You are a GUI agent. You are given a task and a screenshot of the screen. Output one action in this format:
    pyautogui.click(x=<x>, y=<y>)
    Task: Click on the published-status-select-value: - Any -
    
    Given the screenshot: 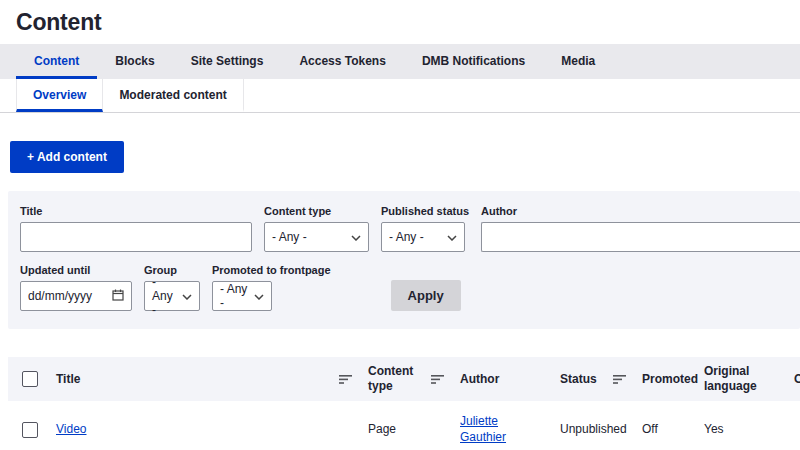 What is the action you would take?
    pyautogui.click(x=406, y=237)
    